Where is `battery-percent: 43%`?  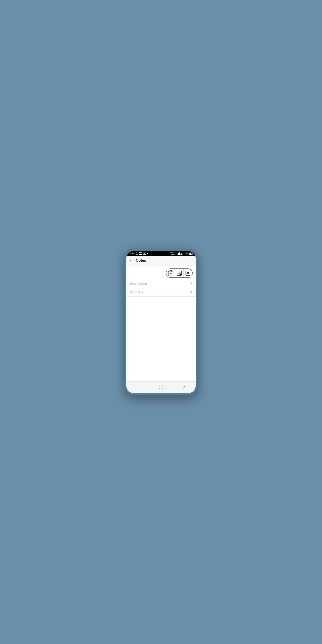 battery-percent: 43% is located at coordinates (186, 254).